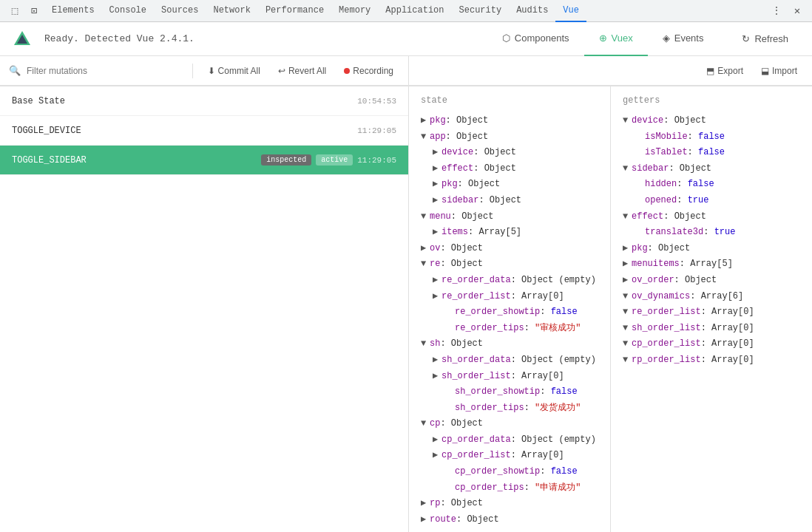  Describe the element at coordinates (779, 71) in the screenshot. I see `import-button: ⬓ Import` at that location.